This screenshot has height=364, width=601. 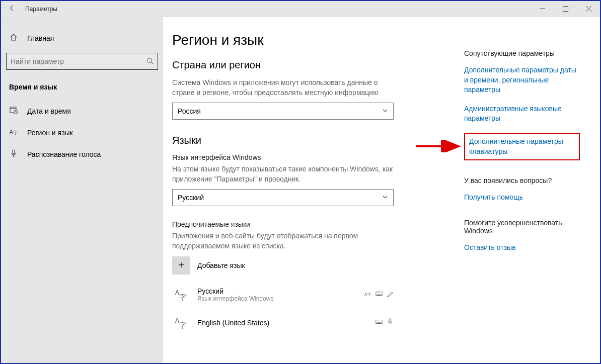 What do you see at coordinates (221, 265) in the screenshot?
I see `add-language-label: Добавьте язык` at bounding box center [221, 265].